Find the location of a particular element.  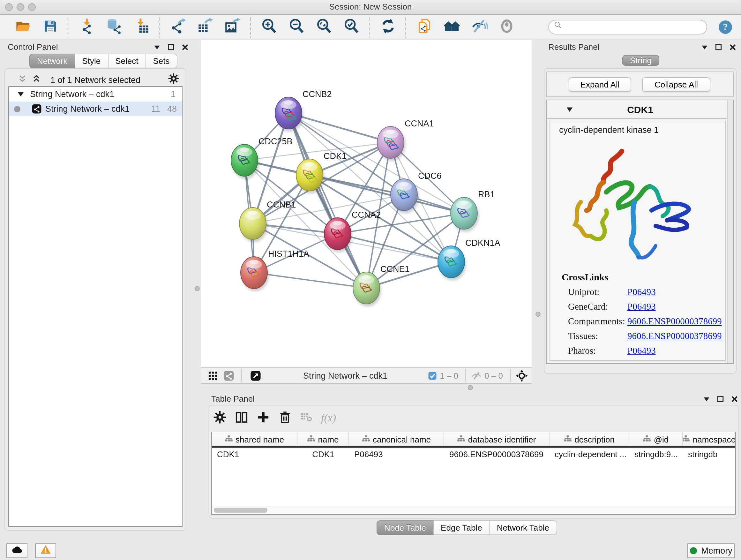

show-all-icon is located at coordinates (507, 27).